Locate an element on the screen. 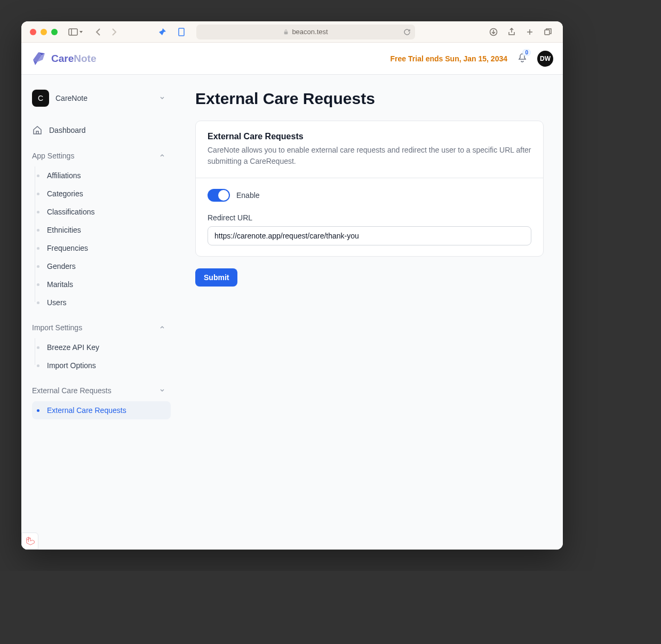  sidebar-item-ethnicities: Ethnicities is located at coordinates (101, 230).